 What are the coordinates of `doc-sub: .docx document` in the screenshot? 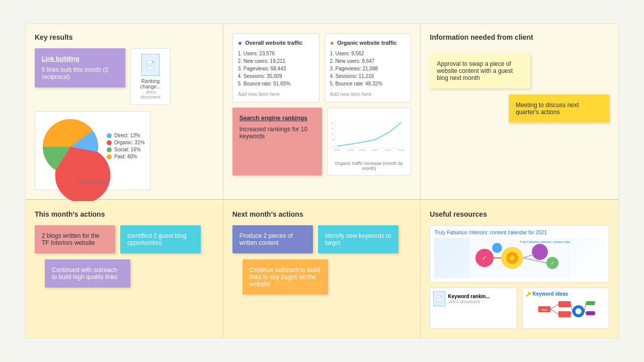 It's located at (150, 95).